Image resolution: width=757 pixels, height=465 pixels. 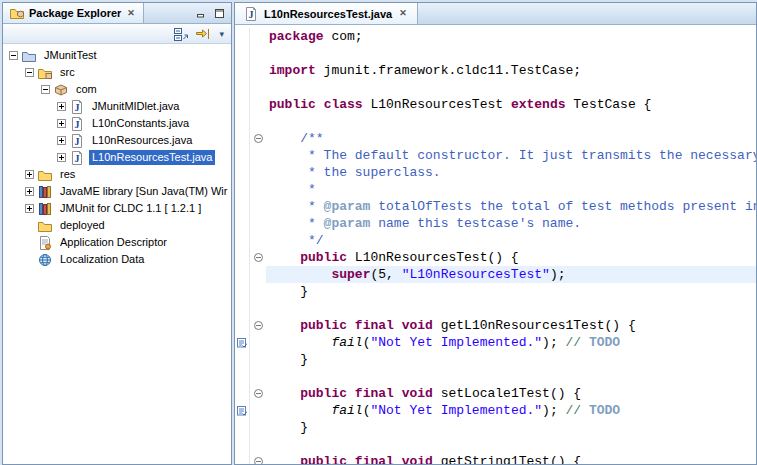 I want to click on editor-tabbar: J L10nResourcesTest.java ✕, so click(x=496, y=14).